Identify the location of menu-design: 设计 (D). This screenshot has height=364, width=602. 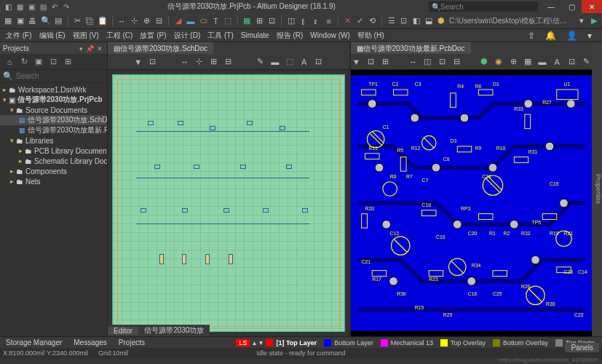
(188, 36).